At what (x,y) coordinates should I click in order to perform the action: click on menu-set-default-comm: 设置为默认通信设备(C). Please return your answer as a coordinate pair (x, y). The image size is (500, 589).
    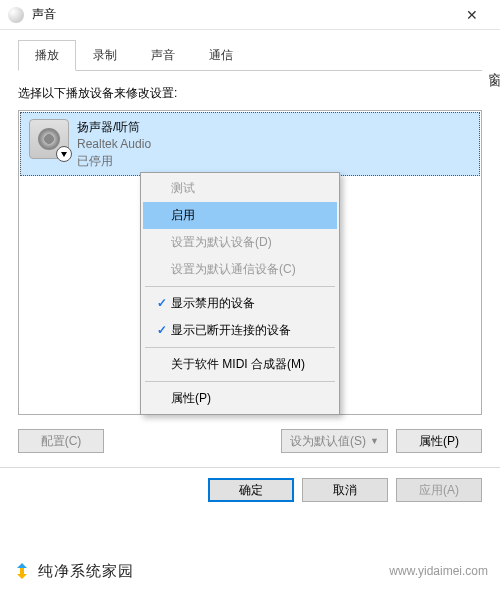
    Looking at the image, I should click on (240, 270).